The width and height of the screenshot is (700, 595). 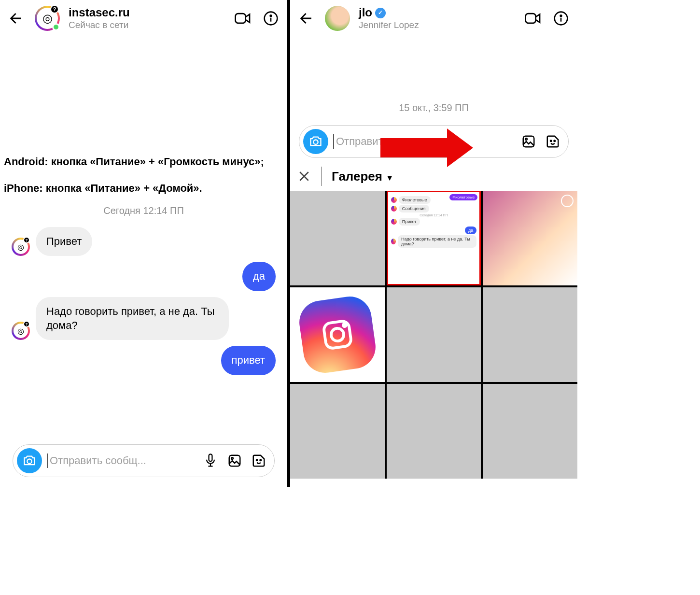 What do you see at coordinates (322, 176) in the screenshot?
I see `separator` at bounding box center [322, 176].